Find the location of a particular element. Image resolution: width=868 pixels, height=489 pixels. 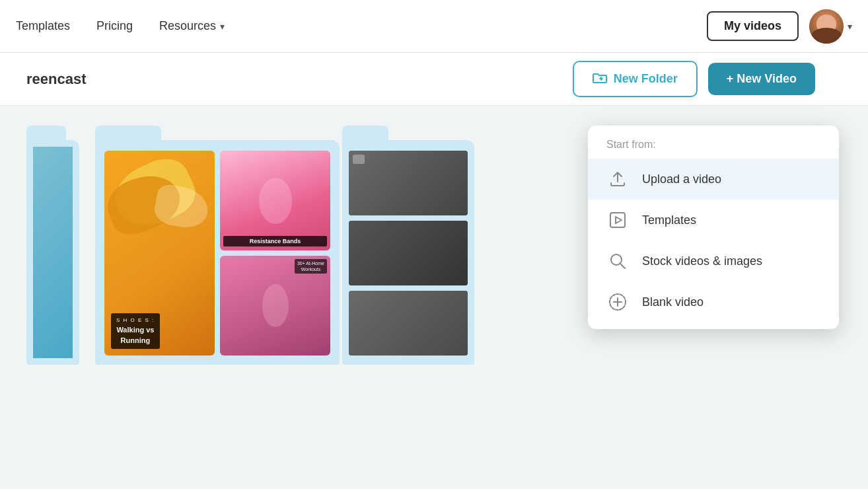

new-video-dropdown: Start from: Upload a video Templates is located at coordinates (713, 227).